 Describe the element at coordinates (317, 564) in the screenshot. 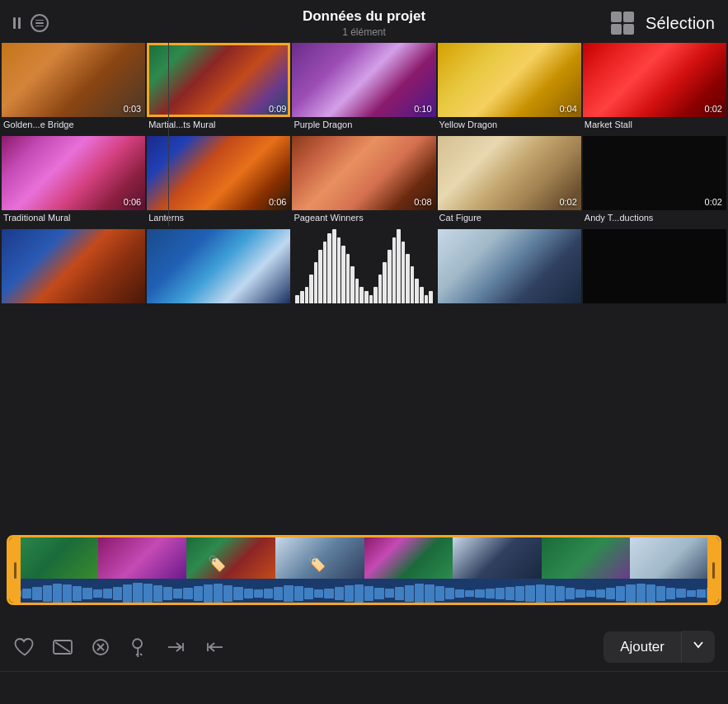

I see `timeline-emoji-2: 🏷️` at that location.